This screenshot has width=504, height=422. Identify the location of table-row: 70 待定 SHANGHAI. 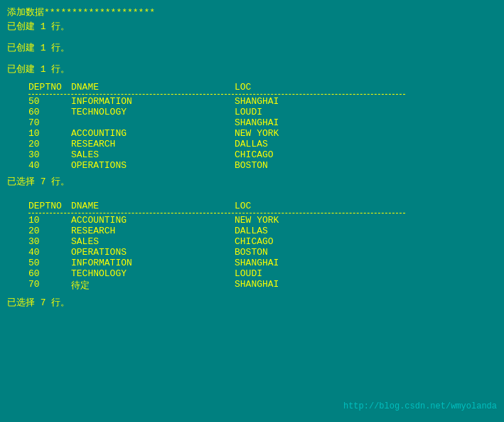
(252, 285).